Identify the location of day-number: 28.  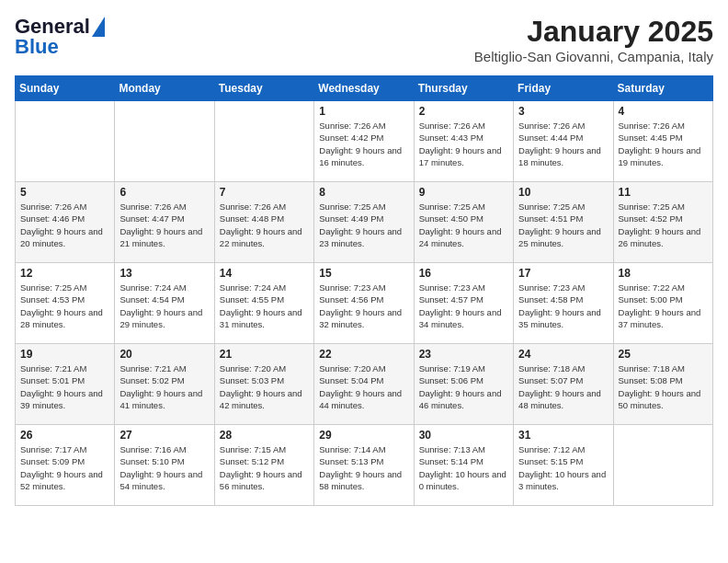
(265, 435).